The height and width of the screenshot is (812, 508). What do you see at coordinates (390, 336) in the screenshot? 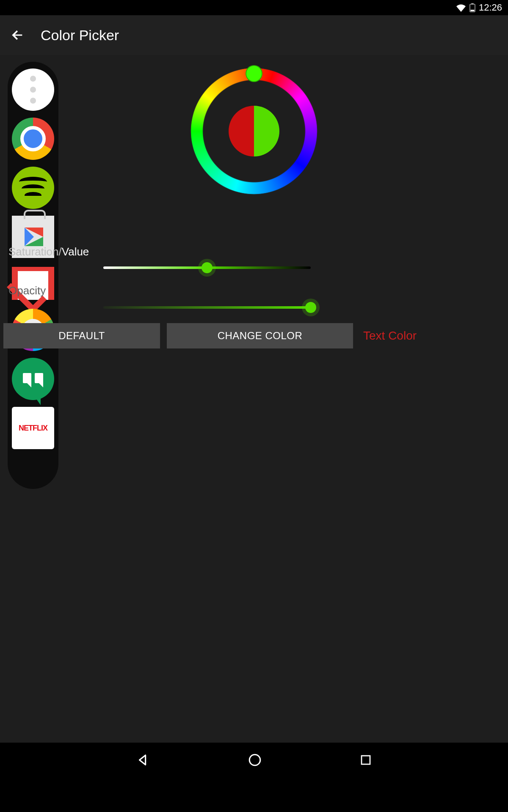
I see `text-color-label: Text Color` at bounding box center [390, 336].